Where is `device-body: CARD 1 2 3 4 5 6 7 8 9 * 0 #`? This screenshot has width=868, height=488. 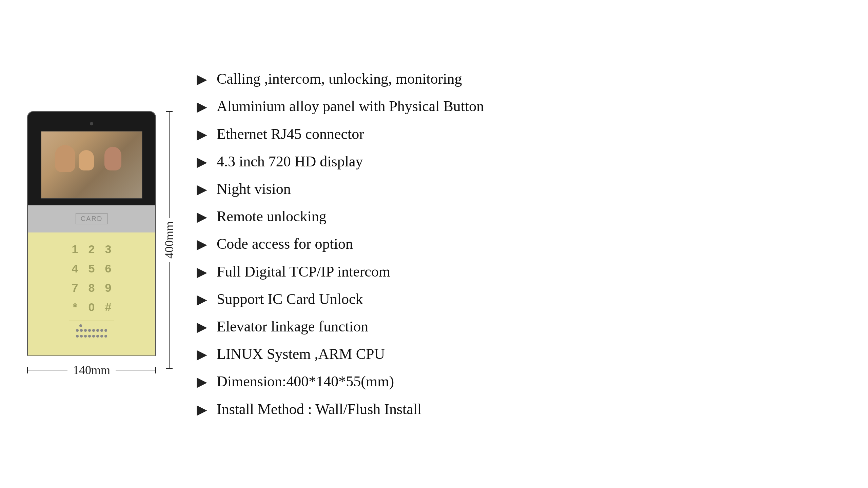
device-body: CARD 1 2 3 4 5 6 7 8 9 * 0 # is located at coordinates (92, 234).